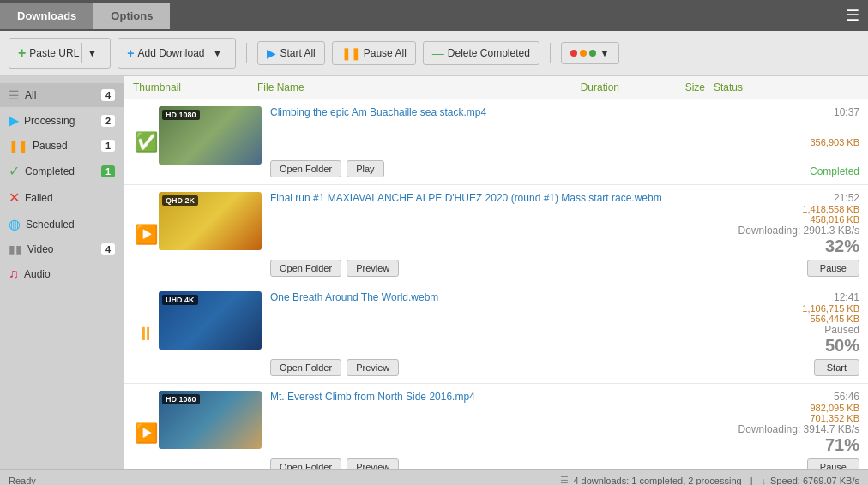 Image resolution: width=868 pixels, height=485 pixels. What do you see at coordinates (210, 221) in the screenshot?
I see `thumbnail-image: QHD 2K` at bounding box center [210, 221].